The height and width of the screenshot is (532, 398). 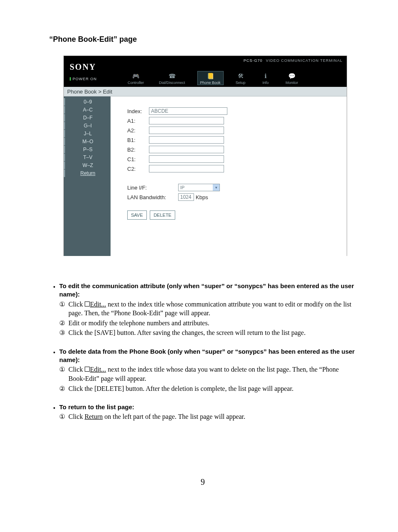 What do you see at coordinates (188, 111) in the screenshot?
I see `index-input` at bounding box center [188, 111].